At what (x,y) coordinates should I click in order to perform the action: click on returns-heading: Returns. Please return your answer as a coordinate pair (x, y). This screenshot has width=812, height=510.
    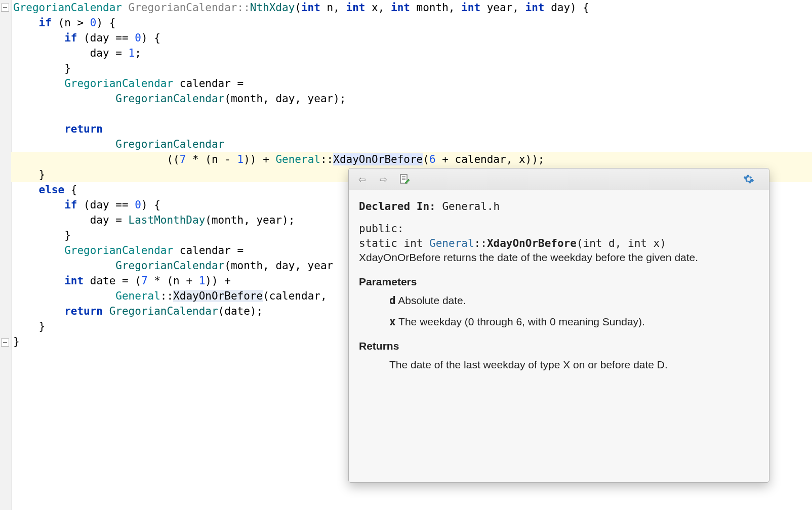
    Looking at the image, I should click on (559, 346).